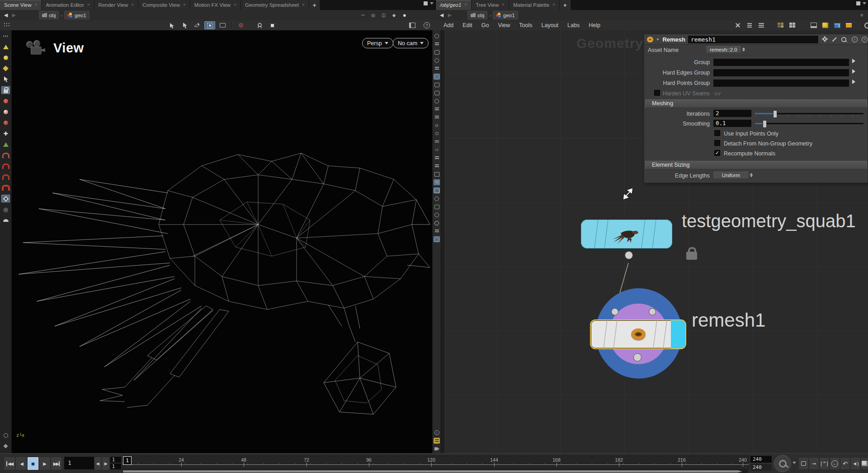 This screenshot has width=868, height=473. What do you see at coordinates (756, 123) in the screenshot?
I see `smoothing-slider` at bounding box center [756, 123].